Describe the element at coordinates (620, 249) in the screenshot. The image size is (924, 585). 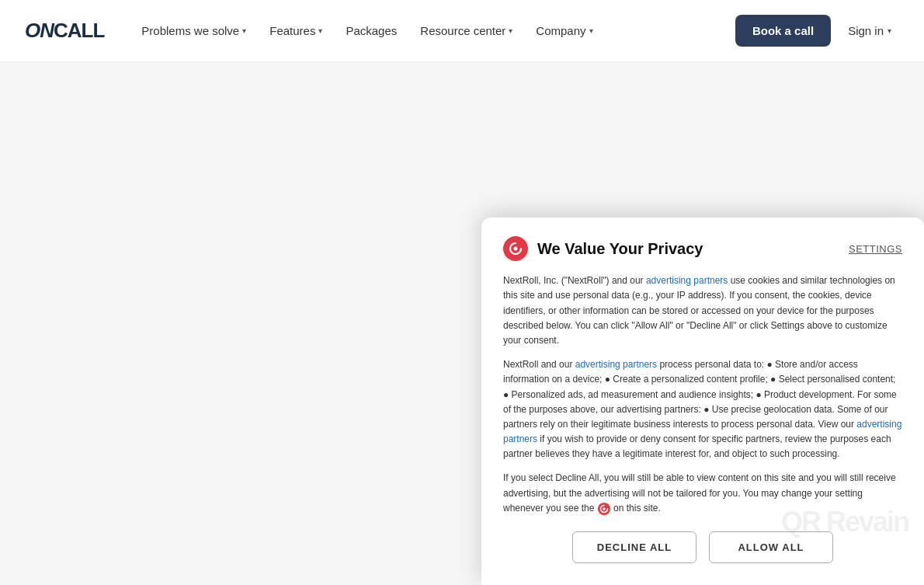
I see `modal-title: We Value Your Privacy` at that location.